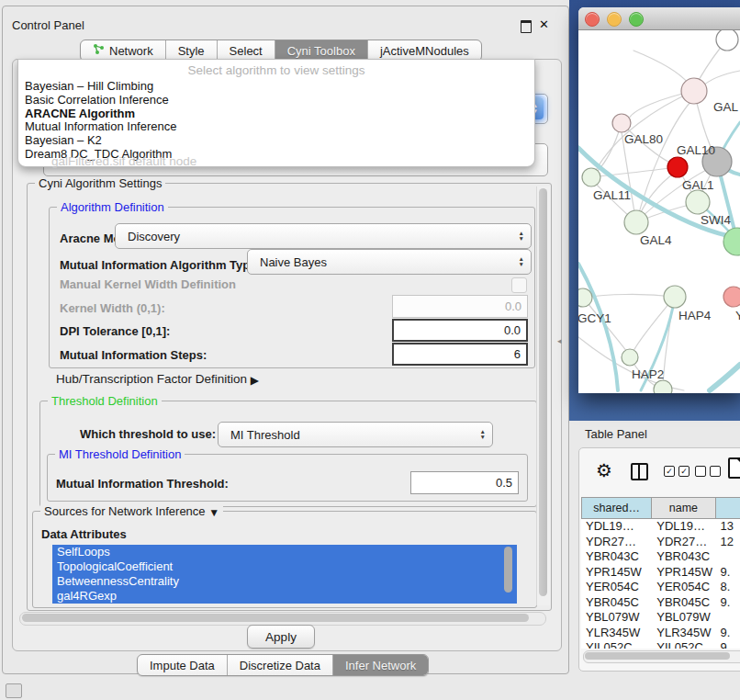 This screenshot has width=740, height=700. Describe the element at coordinates (614, 19) in the screenshot. I see `minimize-traffic-light-icon` at that location.